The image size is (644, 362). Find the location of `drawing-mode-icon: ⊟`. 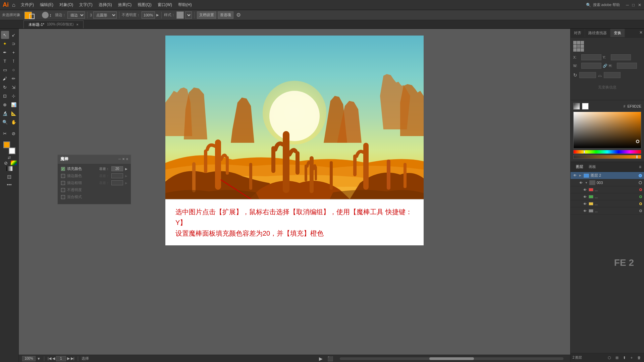

drawing-mode-icon: ⊟ is located at coordinates (9, 177).